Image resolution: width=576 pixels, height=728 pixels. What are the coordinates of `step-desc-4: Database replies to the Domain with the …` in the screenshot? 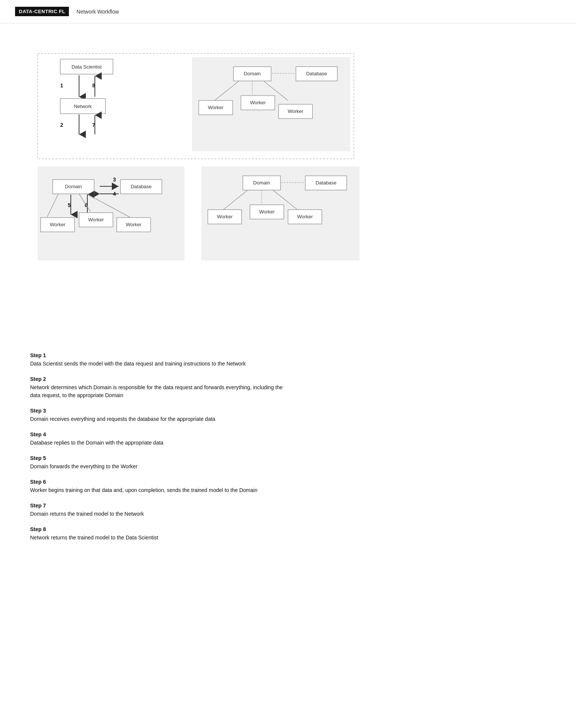 It's located at (162, 443).